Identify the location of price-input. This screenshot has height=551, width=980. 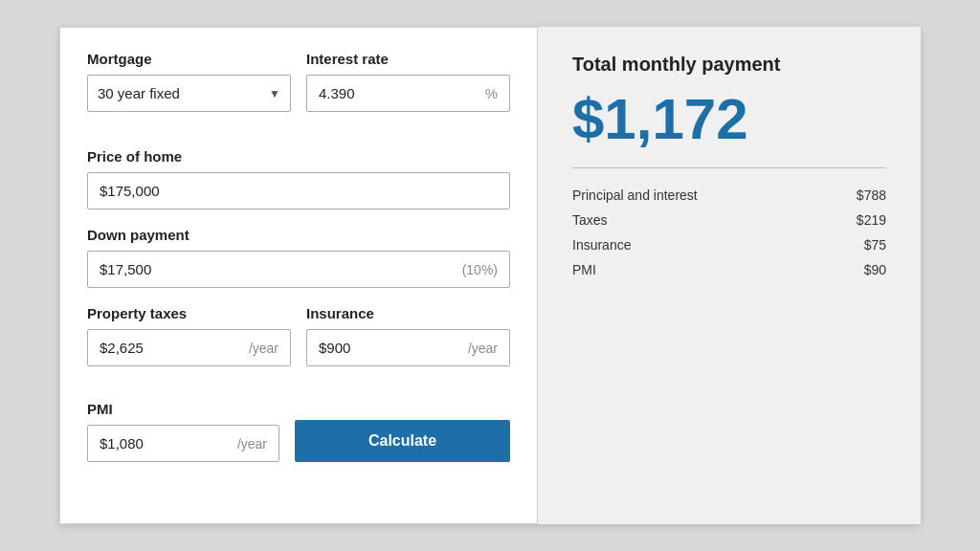
(299, 191).